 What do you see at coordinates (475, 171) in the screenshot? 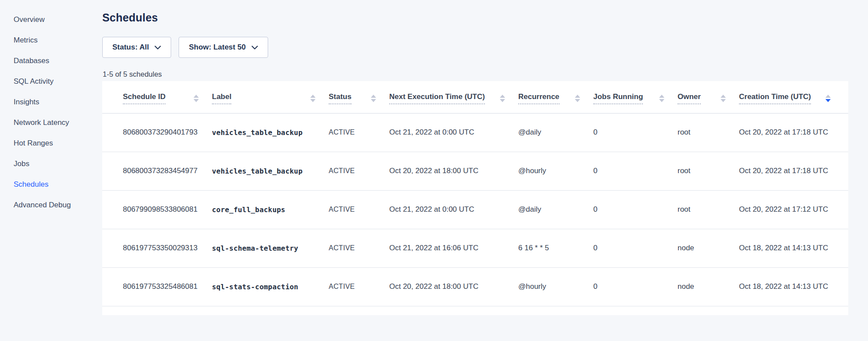
I see `table-row: 806800373283454977 vehicles_table_backup…` at bounding box center [475, 171].